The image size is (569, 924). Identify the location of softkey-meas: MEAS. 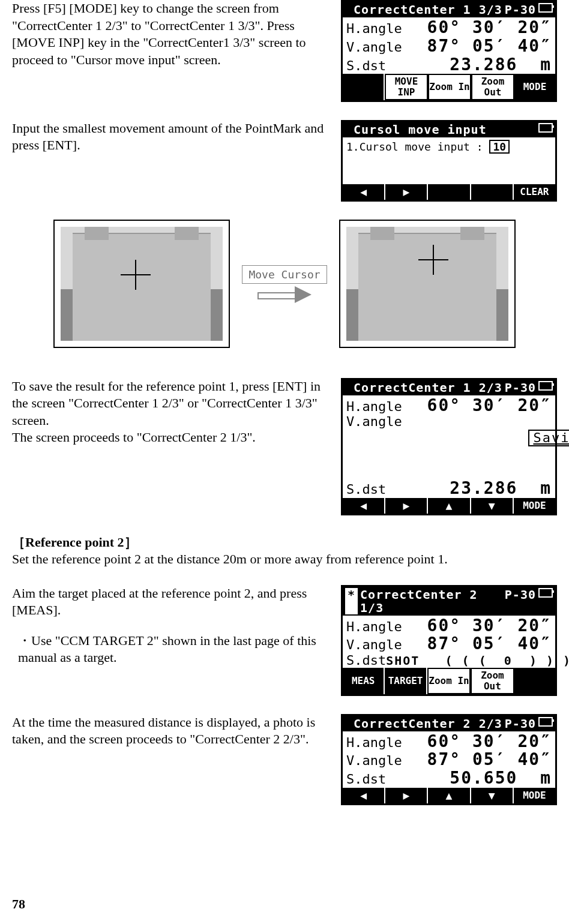
(364, 680).